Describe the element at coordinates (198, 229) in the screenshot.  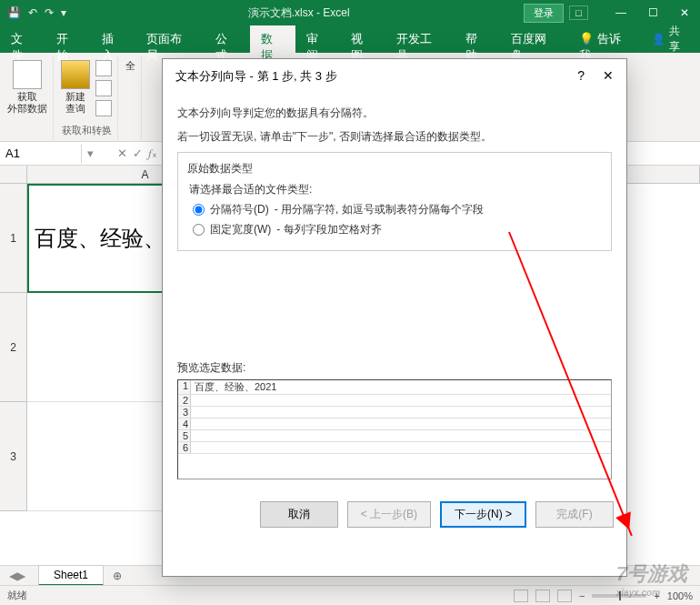
I see `fixed-width-radio` at that location.